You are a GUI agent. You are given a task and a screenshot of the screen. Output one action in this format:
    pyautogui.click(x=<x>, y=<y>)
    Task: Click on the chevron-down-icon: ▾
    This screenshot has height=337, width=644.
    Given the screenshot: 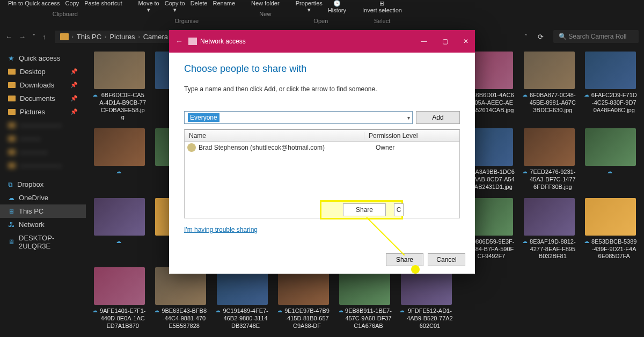 What is the action you would take?
    pyautogui.click(x=409, y=118)
    